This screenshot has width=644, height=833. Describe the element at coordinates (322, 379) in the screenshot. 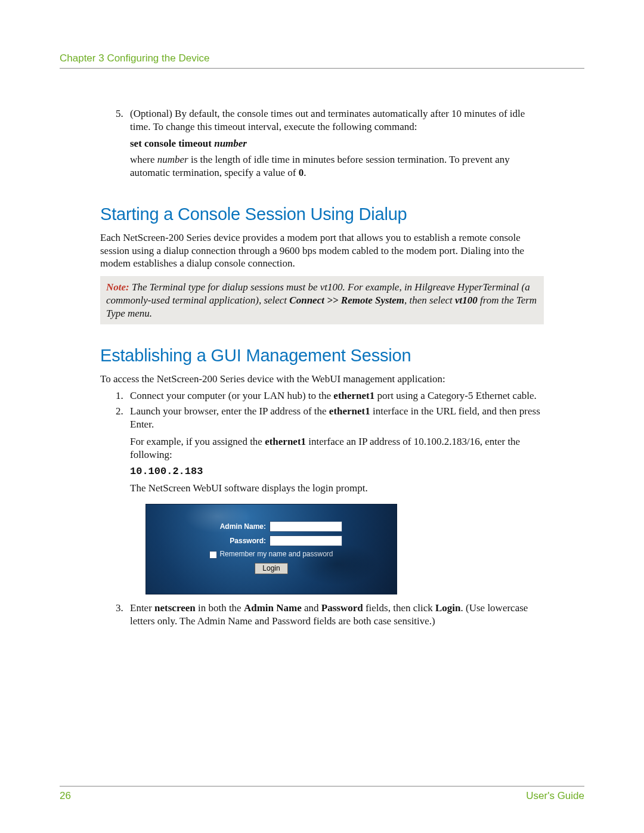

I see `gui-para: To access the NetScreen-200 Series devic…` at that location.